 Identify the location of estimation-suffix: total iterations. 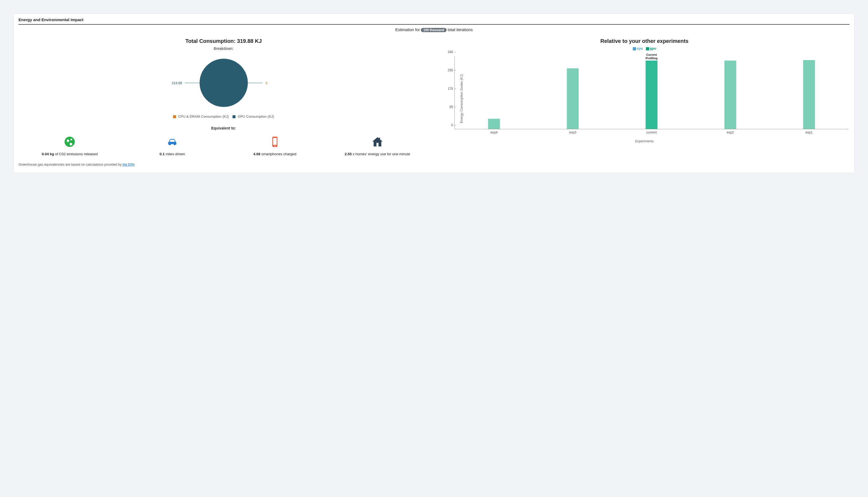
(460, 29).